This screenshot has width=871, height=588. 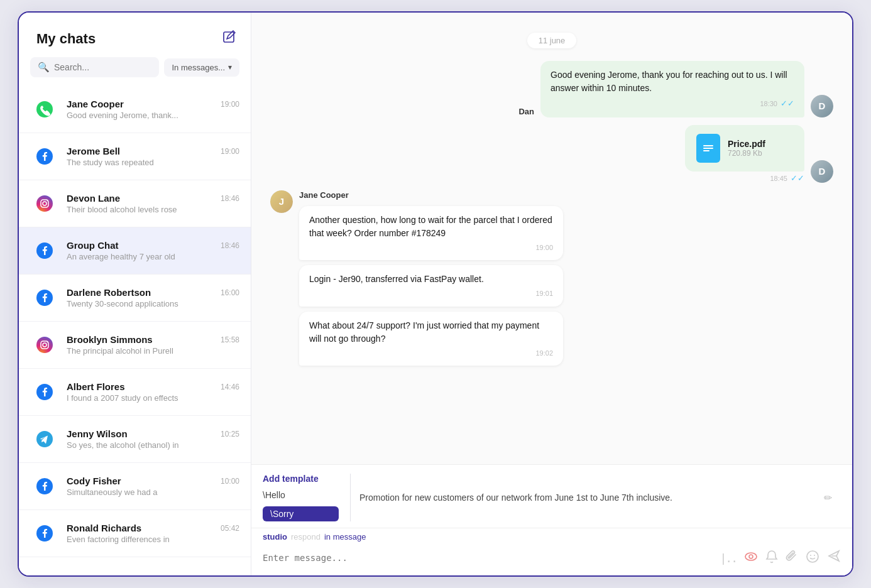 I want to click on chat-time-jane-cooper: 19:00, so click(x=230, y=104).